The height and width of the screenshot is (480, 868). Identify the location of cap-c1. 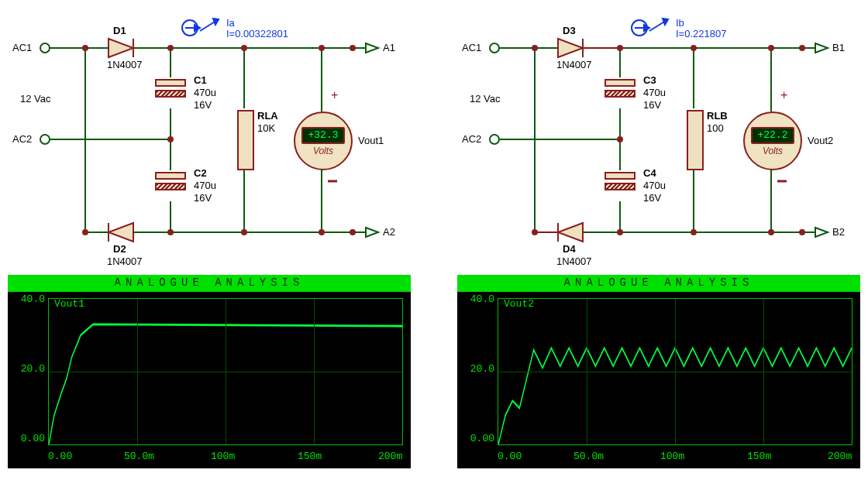
(170, 88).